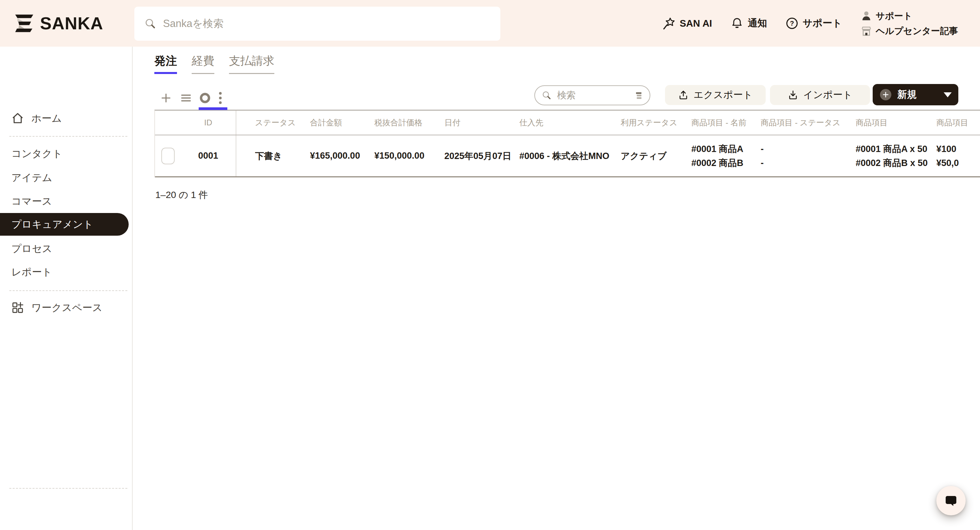 The image size is (980, 530). Describe the element at coordinates (687, 24) in the screenshot. I see `nav-san-ai: SAN AI` at that location.